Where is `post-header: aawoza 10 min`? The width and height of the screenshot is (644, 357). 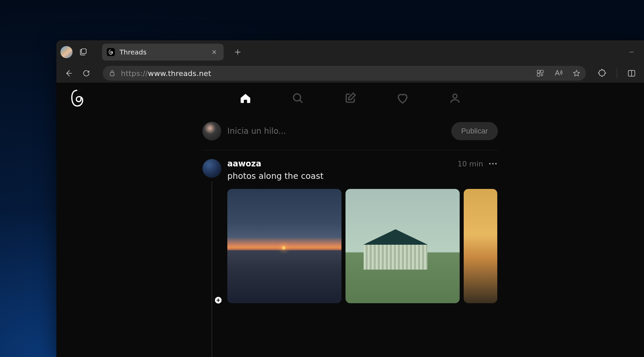 post-header: aawoza 10 min is located at coordinates (363, 164).